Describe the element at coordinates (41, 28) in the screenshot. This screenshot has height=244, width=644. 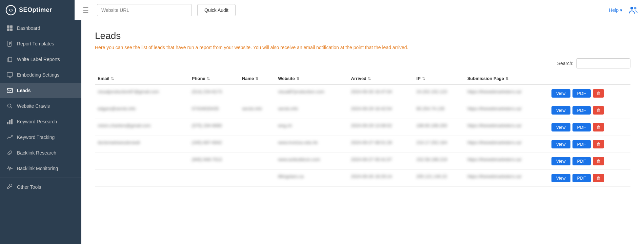
I see `sidebar-item-dashboard: Dashboard` at that location.